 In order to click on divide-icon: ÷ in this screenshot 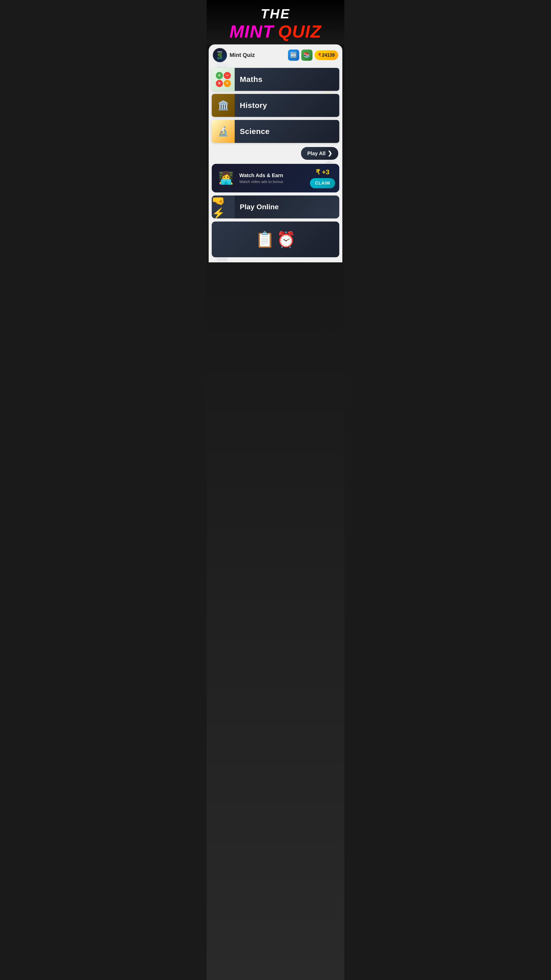, I will do `click(227, 84)`.